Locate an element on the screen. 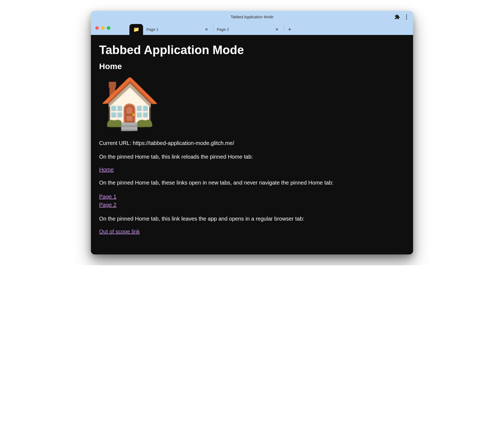  close-window-button is located at coordinates (97, 28).